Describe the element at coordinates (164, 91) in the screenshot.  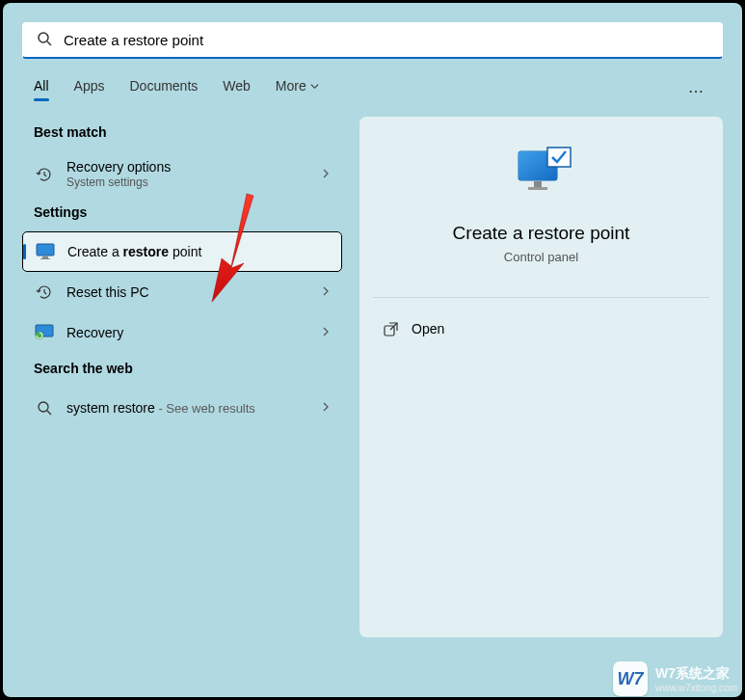
I see `tab-documents: Documents` at that location.